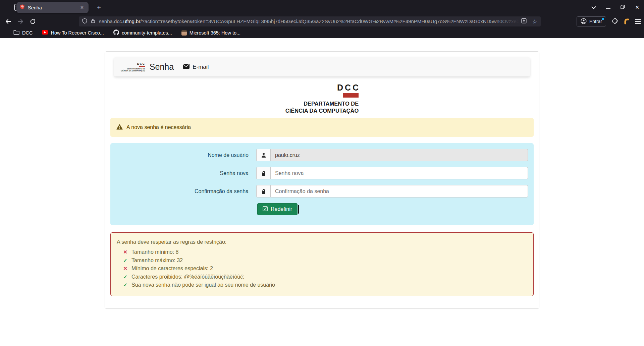 This screenshot has height=346, width=644. I want to click on avatar-icon, so click(184, 33).